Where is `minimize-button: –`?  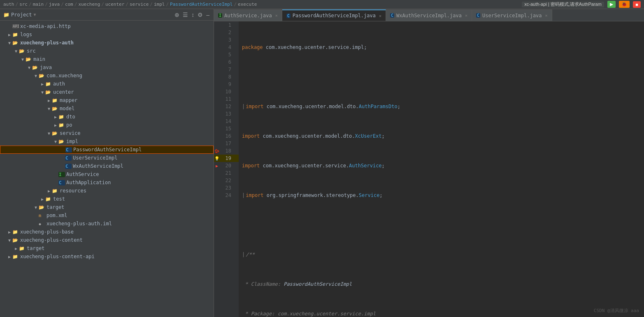
minimize-button: – is located at coordinates (208, 15).